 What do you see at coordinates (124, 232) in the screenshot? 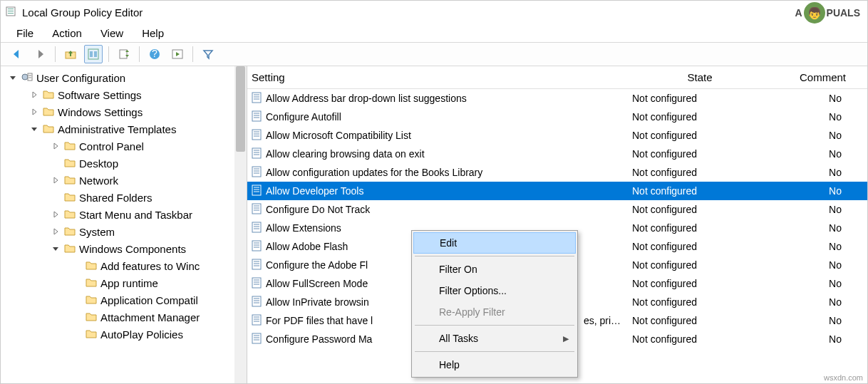
I see `tree-item: System` at bounding box center [124, 232].